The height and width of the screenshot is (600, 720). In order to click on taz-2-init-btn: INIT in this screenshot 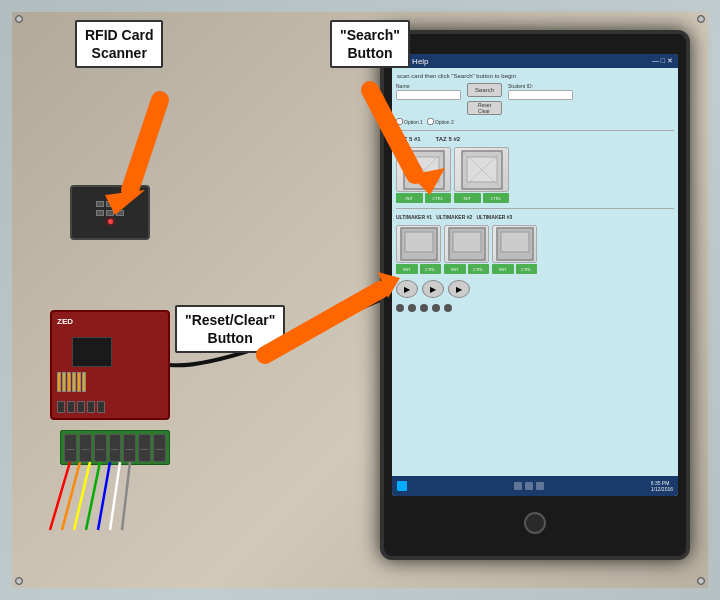, I will do `click(468, 198)`.